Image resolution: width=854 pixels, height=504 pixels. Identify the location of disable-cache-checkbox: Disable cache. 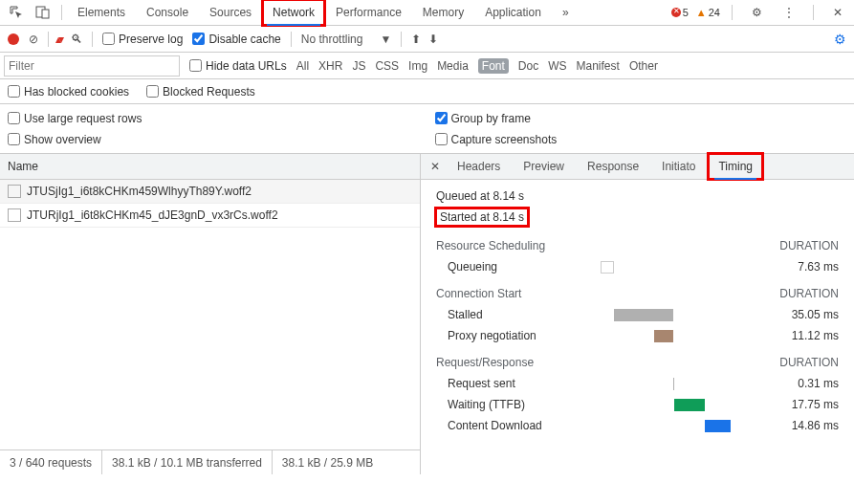
(236, 39).